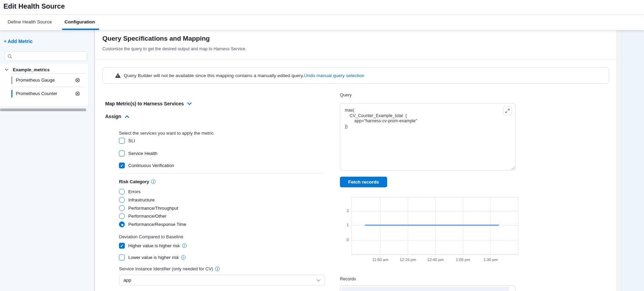 The height and width of the screenshot is (291, 644). Describe the element at coordinates (80, 22) in the screenshot. I see `tab-configuration: Configuration` at that location.